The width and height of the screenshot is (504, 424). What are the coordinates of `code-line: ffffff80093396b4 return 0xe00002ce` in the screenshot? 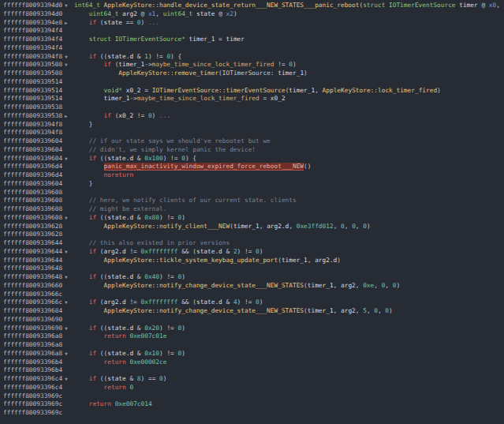 It's located at (254, 363).